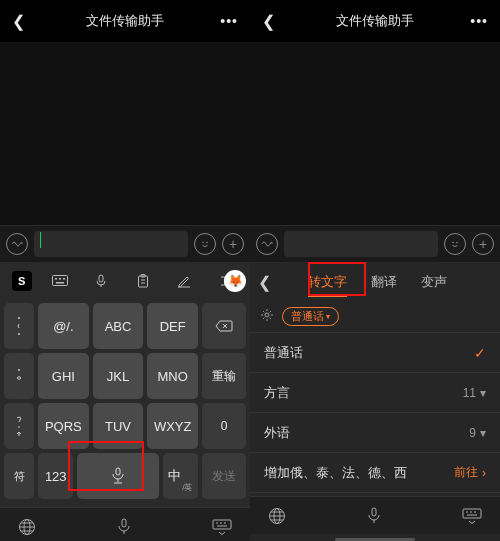 Image resolution: width=500 pixels, height=541 pixels. What do you see at coordinates (118, 426) in the screenshot?
I see `key-tuv: TUV` at bounding box center [118, 426].